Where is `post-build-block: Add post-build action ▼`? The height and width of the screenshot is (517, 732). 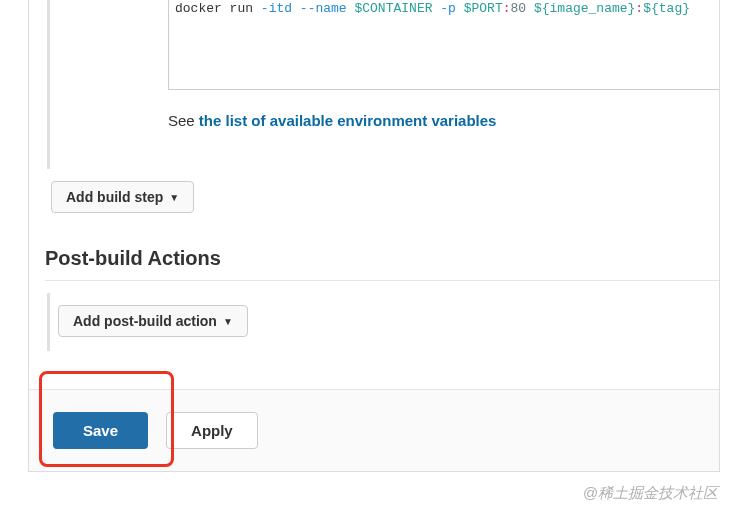
post-build-block: Add post-build action ▼ is located at coordinates (383, 322).